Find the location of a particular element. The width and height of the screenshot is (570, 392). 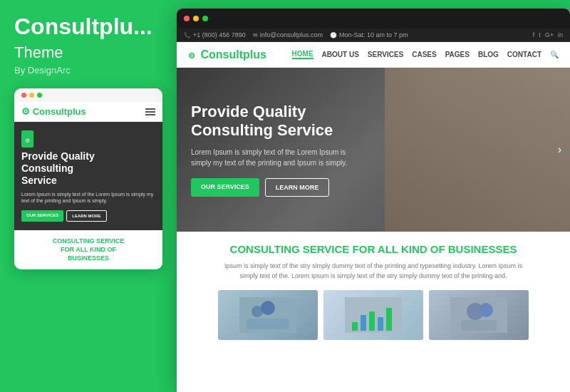

mobile-preview: ⚙ Consultplus ⚙ Provide QualityConsultin… is located at coordinates (88, 179).